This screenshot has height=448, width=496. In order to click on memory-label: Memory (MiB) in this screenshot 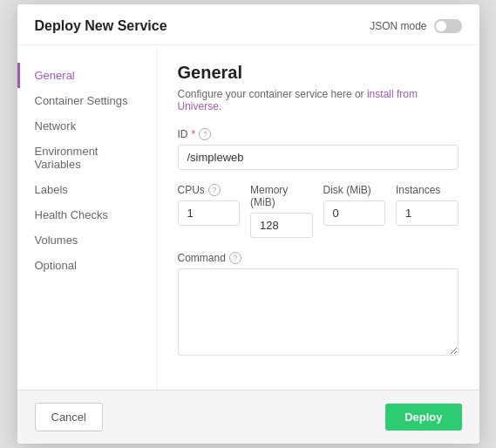, I will do `click(282, 196)`.